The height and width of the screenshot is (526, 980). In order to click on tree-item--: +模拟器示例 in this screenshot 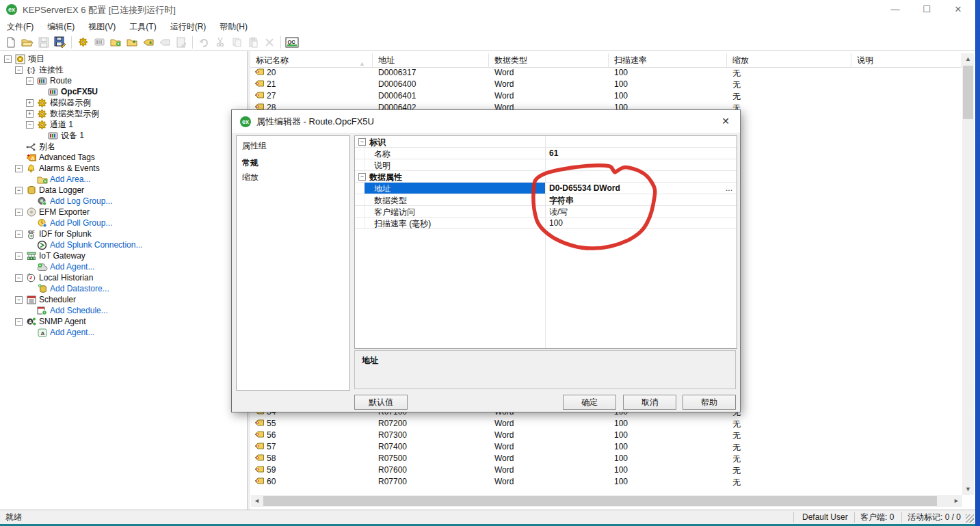, I will do `click(59, 103)`.